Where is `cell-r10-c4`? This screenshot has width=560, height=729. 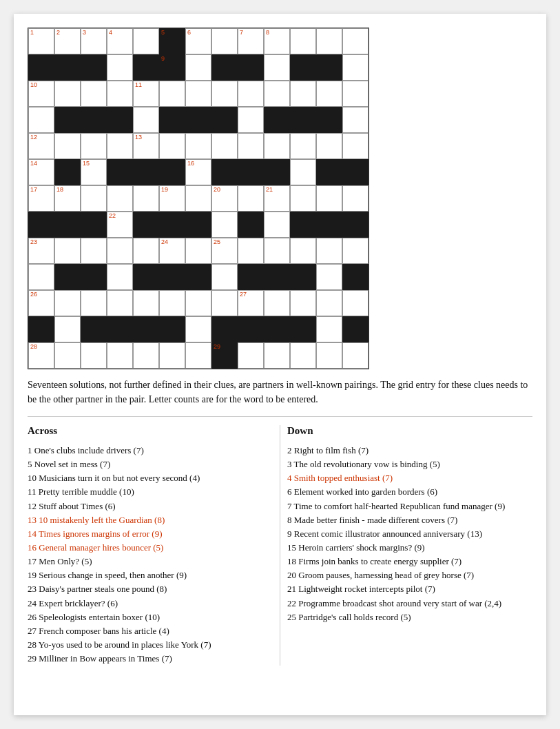
cell-r10-c4 is located at coordinates (146, 303).